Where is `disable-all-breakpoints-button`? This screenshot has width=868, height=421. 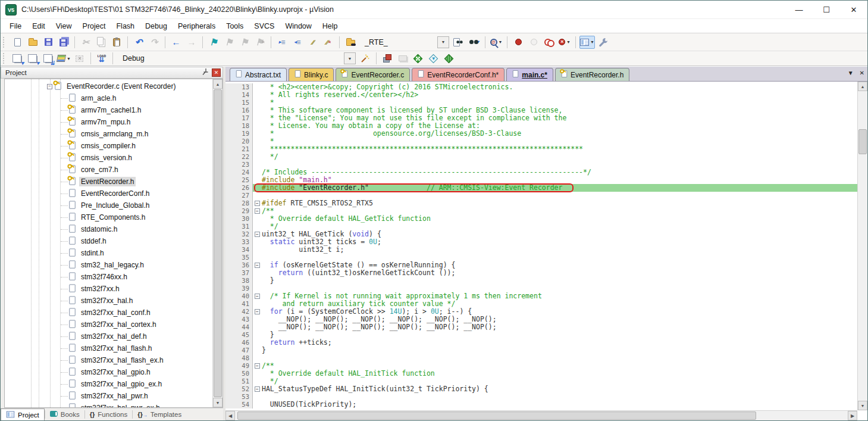 disable-all-breakpoints-button is located at coordinates (549, 42).